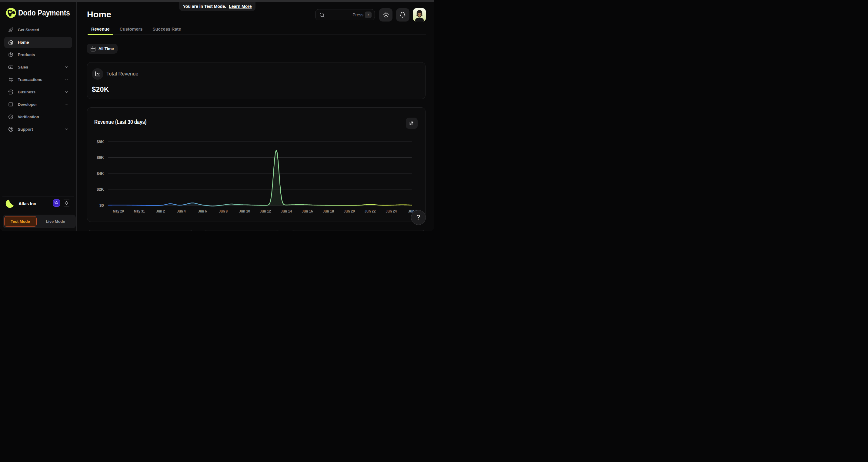 The image size is (868, 462). I want to click on svg-text: Jun 10, so click(245, 211).